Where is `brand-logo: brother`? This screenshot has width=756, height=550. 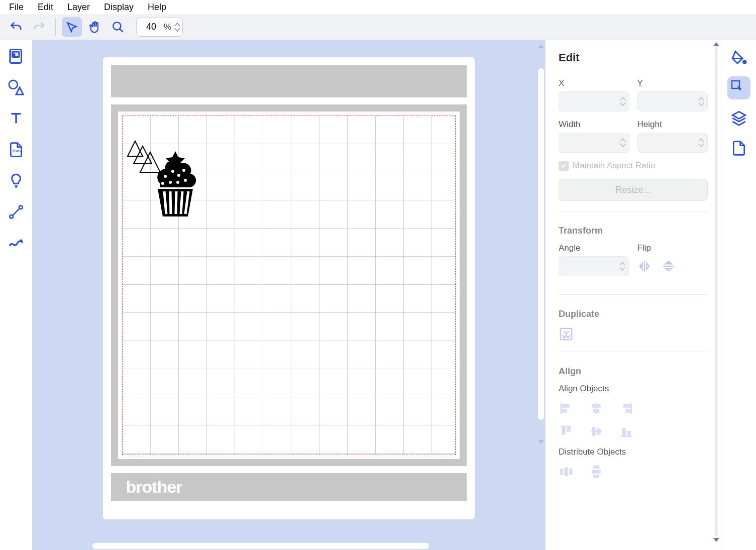 brand-logo: brother is located at coordinates (154, 487).